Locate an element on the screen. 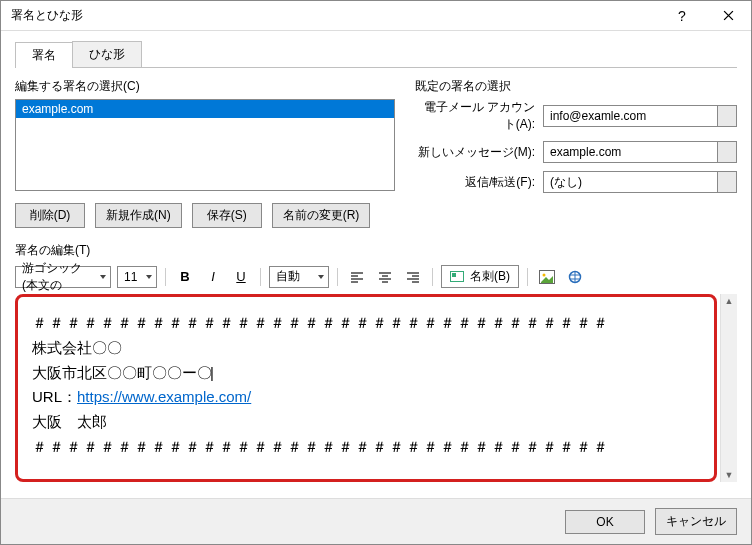 The width and height of the screenshot is (752, 545). card-icon is located at coordinates (457, 276).